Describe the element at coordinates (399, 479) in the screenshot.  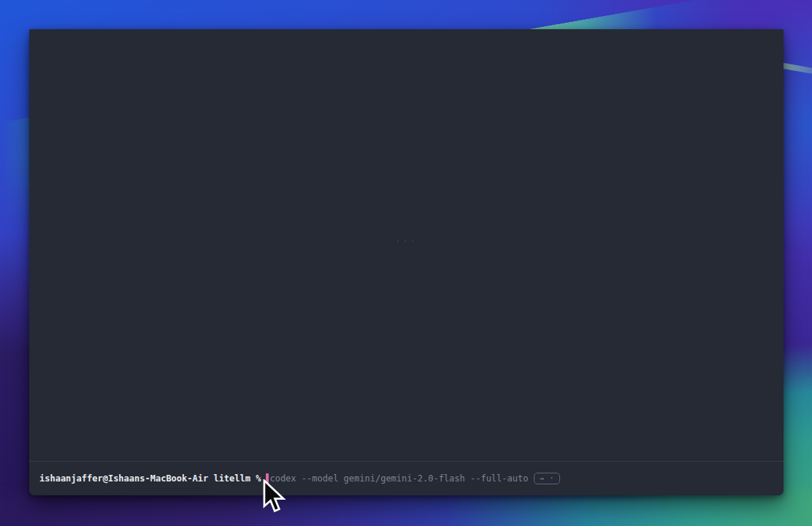
I see `autosuggestion-text: codex --model gemini/gemini-2.0-flash --…` at that location.